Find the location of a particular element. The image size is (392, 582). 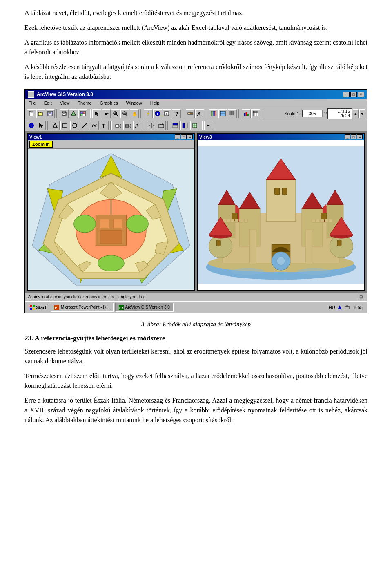

tb-text-tool: T is located at coordinates (104, 125).